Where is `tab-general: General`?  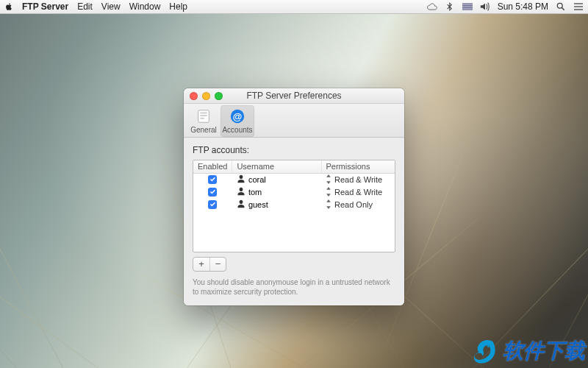
tab-general: General is located at coordinates (204, 121).